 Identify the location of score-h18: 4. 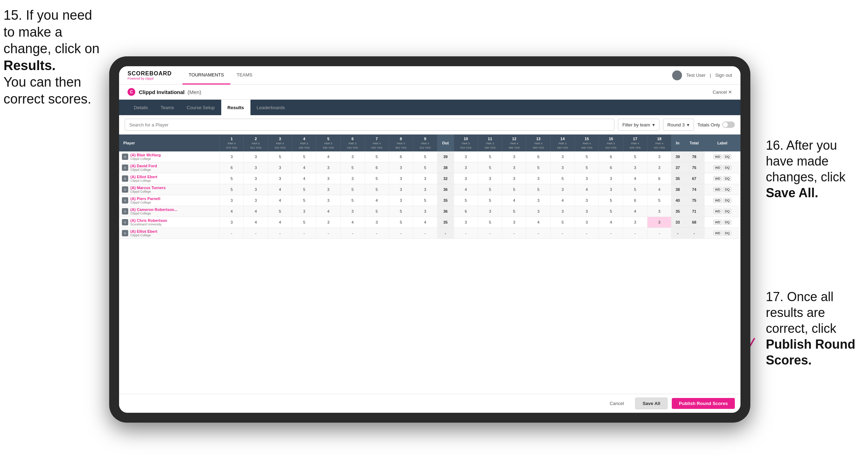
(659, 189).